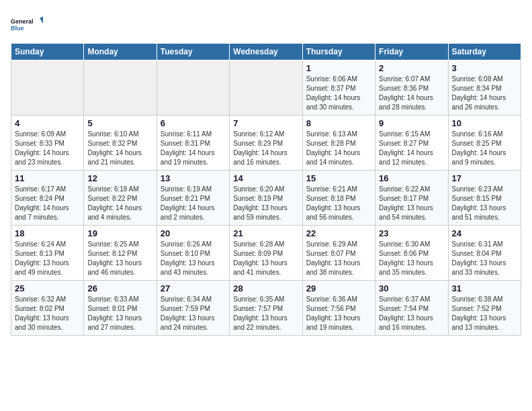 The height and width of the screenshot is (411, 532). What do you see at coordinates (193, 198) in the screenshot?
I see `calendar-cell: 13Sunrise: 6:19 AM Sunset: 8:21 PM Dayli…` at bounding box center [193, 198].